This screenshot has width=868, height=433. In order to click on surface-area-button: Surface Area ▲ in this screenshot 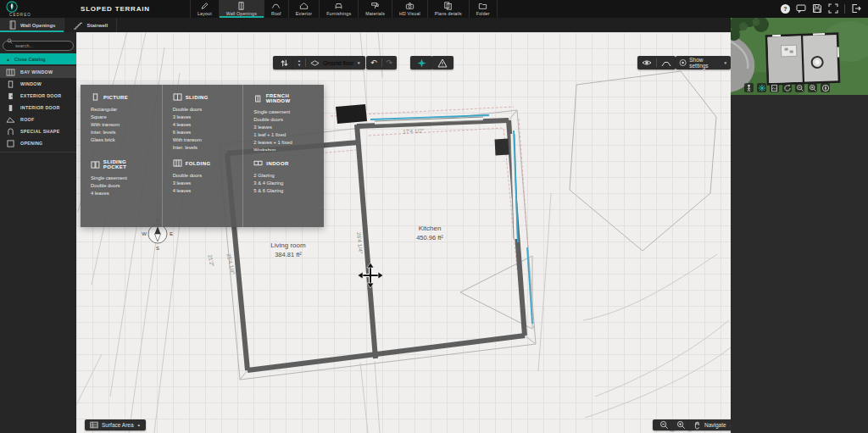, I will do `click(115, 425)`.